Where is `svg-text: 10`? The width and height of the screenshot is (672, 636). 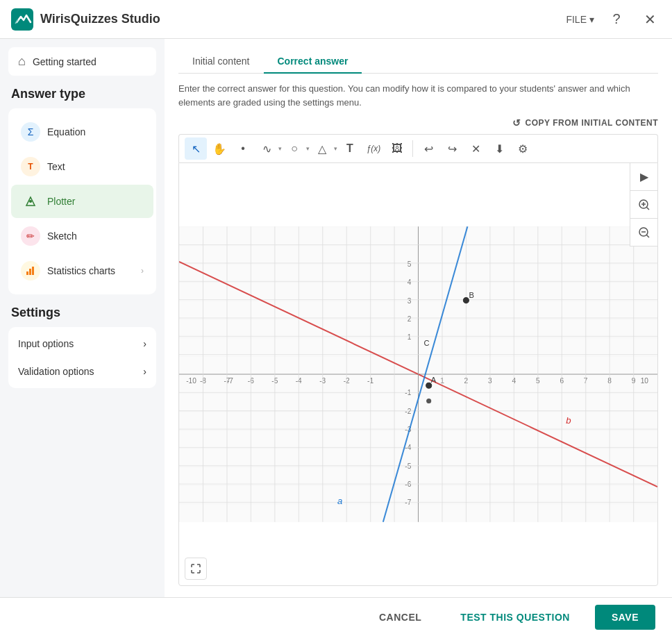 svg-text: 10 is located at coordinates (645, 380).